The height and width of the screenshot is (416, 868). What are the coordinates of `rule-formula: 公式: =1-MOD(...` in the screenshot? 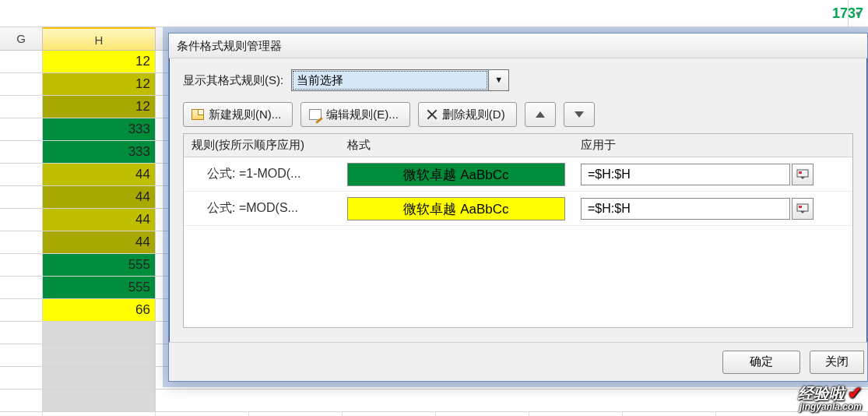 It's located at (265, 175).